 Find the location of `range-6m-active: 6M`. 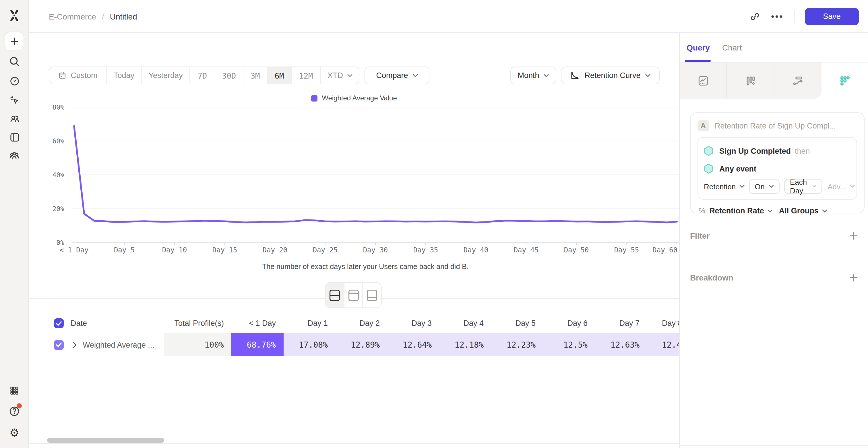

range-6m-active: 6M is located at coordinates (280, 75).